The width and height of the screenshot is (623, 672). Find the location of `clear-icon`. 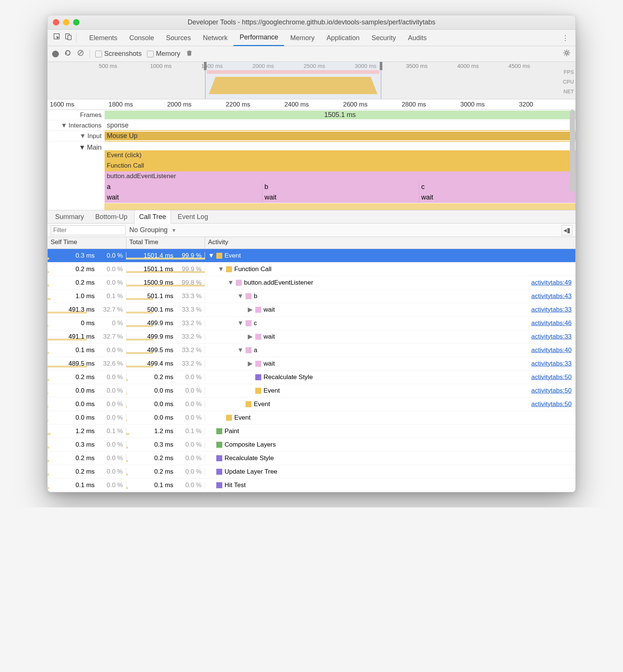

clear-icon is located at coordinates (81, 54).